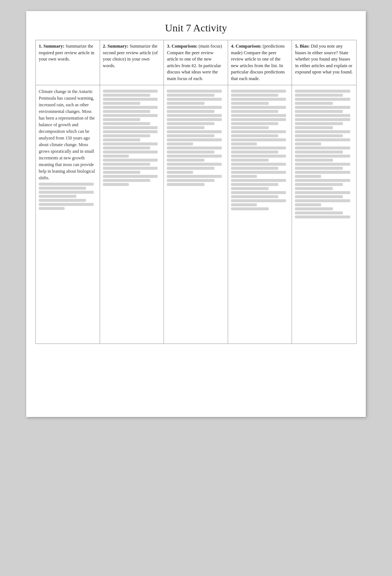 The image size is (392, 576). What do you see at coordinates (68, 135) in the screenshot?
I see `col1-readable-text: Climate change in the Antartic Peninsula…` at bounding box center [68, 135].